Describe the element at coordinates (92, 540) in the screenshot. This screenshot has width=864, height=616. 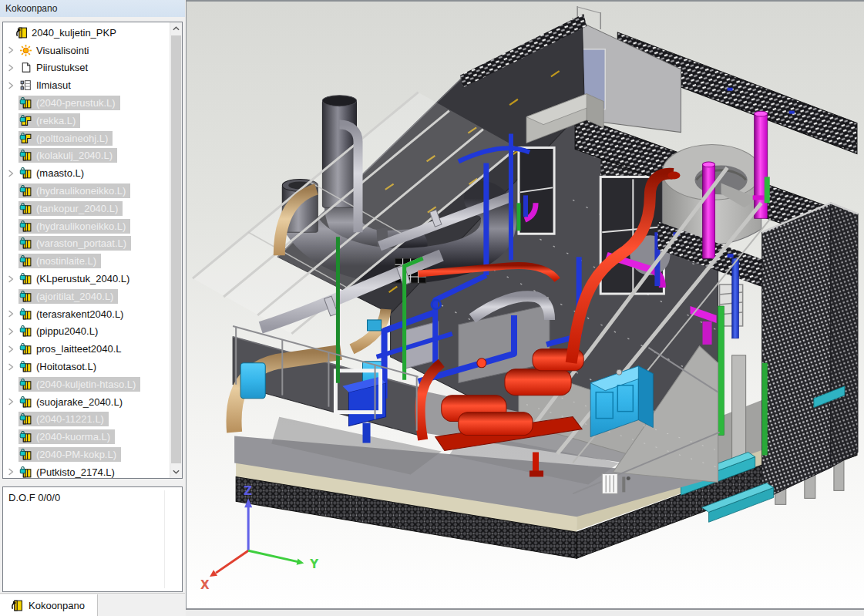
I see `dof-panel: D.O.F 0/0/0` at that location.